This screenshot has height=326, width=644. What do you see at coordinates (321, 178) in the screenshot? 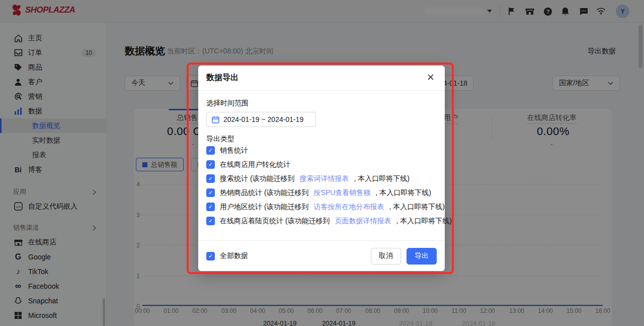
I see `export-type-row: 搜索统计 (该功能迁移到搜索词详情报表, 本入口即将下线)` at bounding box center [321, 178].